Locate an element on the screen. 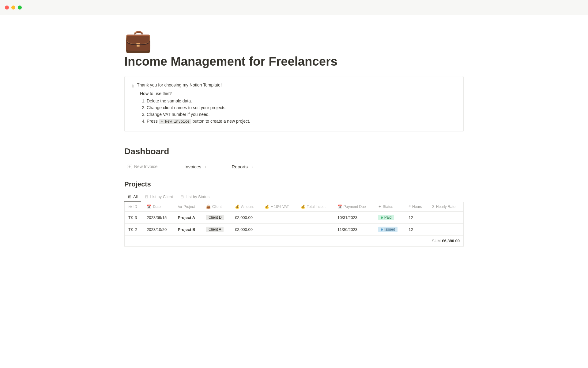 The image size is (588, 368). col-hours: # Hours is located at coordinates (417, 207).